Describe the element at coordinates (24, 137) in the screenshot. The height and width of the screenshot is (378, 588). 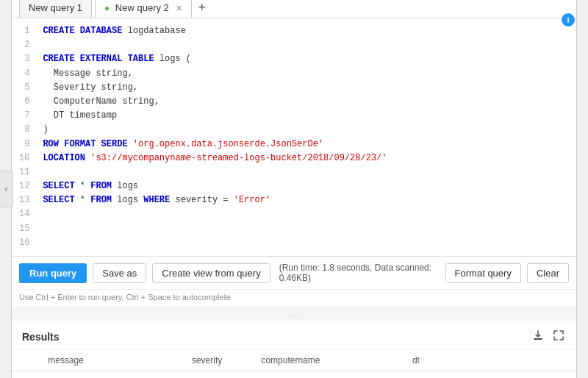
I see `line-numbers: 12345 678910 1112131415 16` at that location.